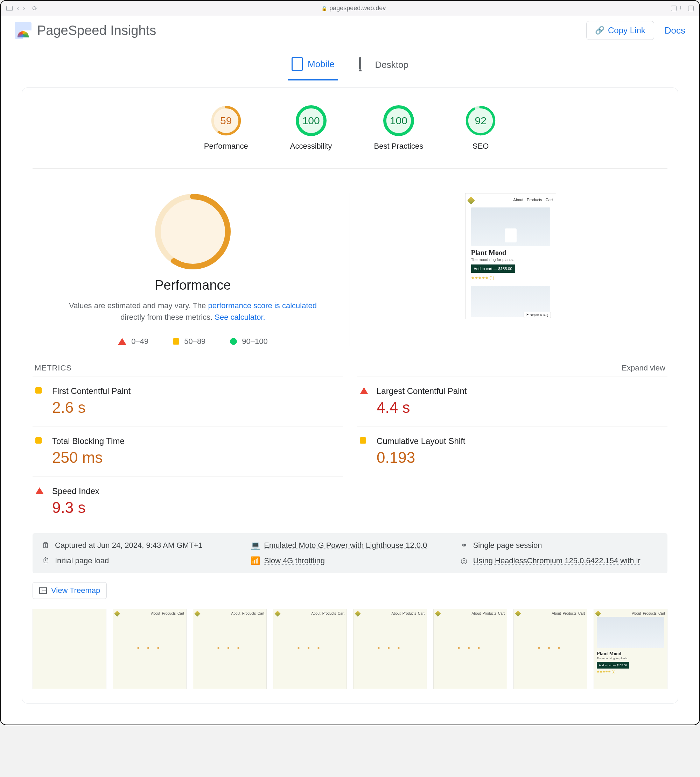 The height and width of the screenshot is (777, 700). I want to click on copy-link-label: Copy Link, so click(627, 30).